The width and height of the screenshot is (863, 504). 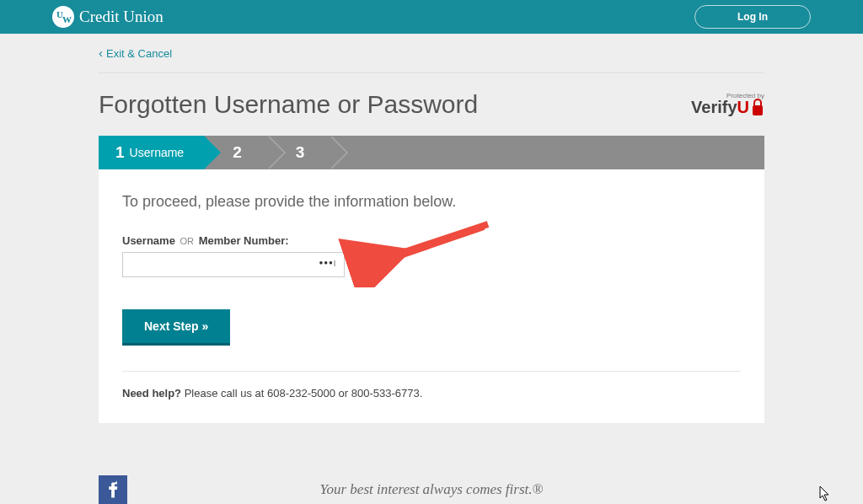 I want to click on next-step-button: Next Step », so click(x=176, y=327).